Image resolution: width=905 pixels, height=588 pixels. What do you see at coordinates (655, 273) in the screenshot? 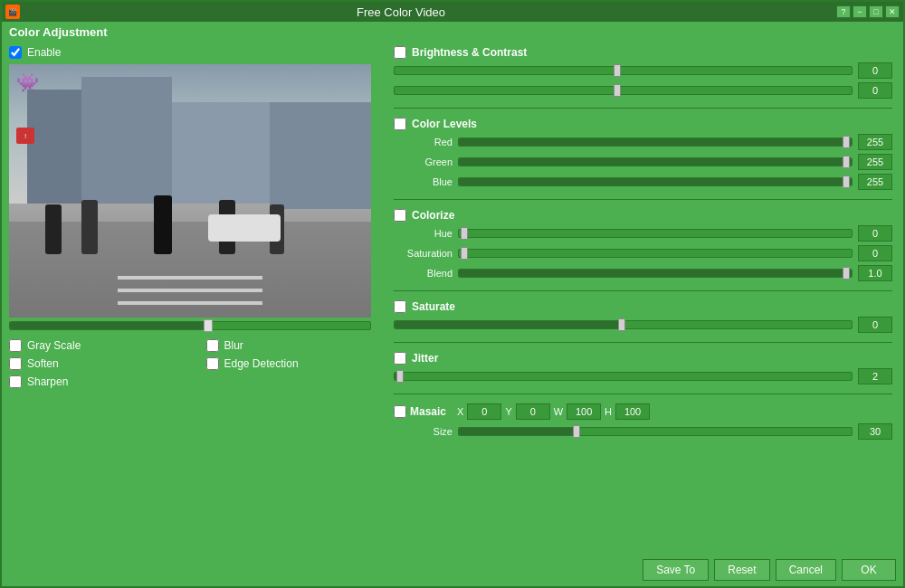
I see `blend-slider` at bounding box center [655, 273].